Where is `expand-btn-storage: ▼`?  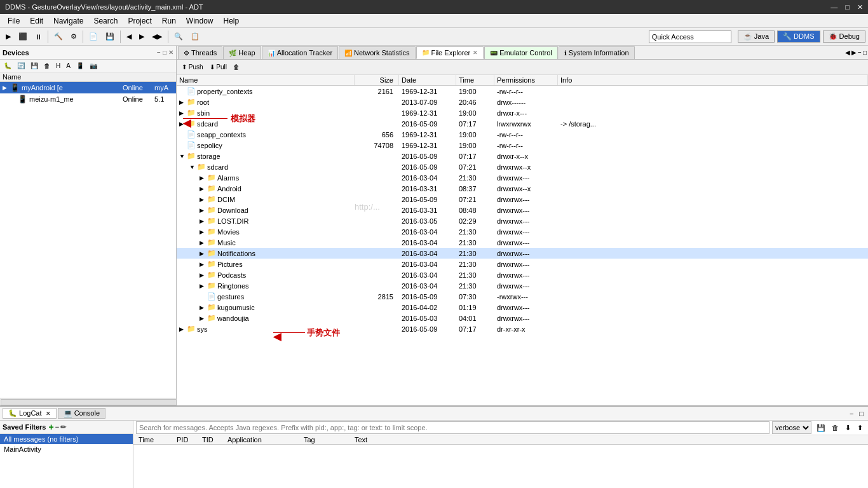 expand-btn-storage: ▼ is located at coordinates (183, 156).